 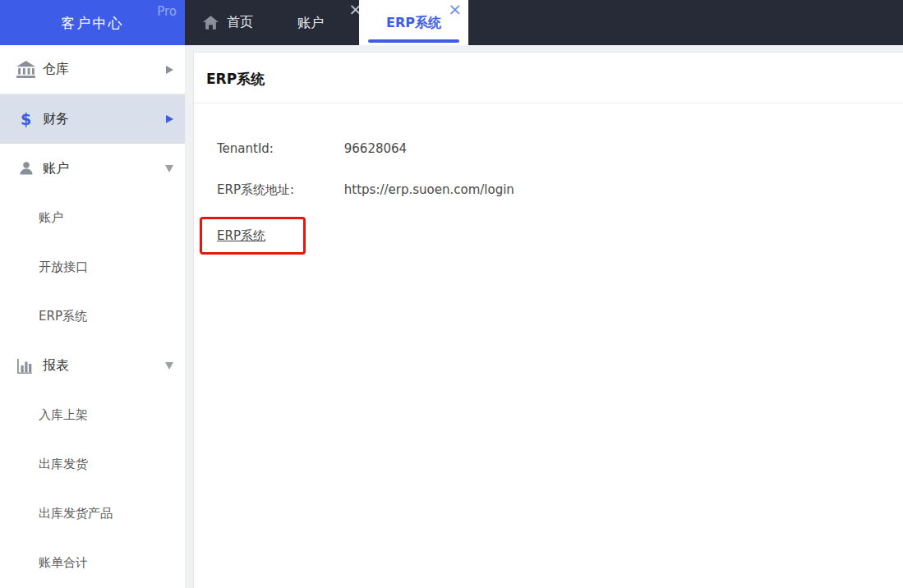 I want to click on bar-chart-icon, so click(x=26, y=366).